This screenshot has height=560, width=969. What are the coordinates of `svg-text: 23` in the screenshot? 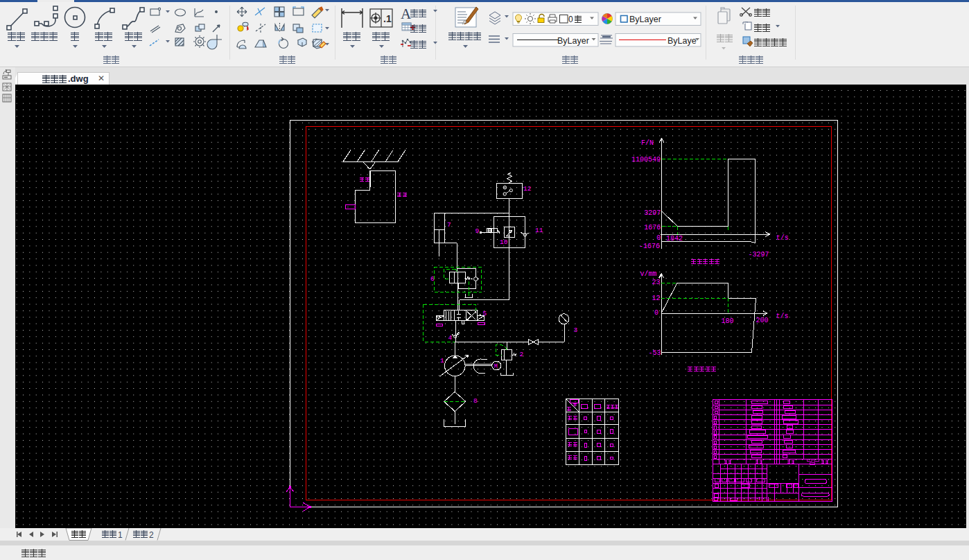 It's located at (656, 283).